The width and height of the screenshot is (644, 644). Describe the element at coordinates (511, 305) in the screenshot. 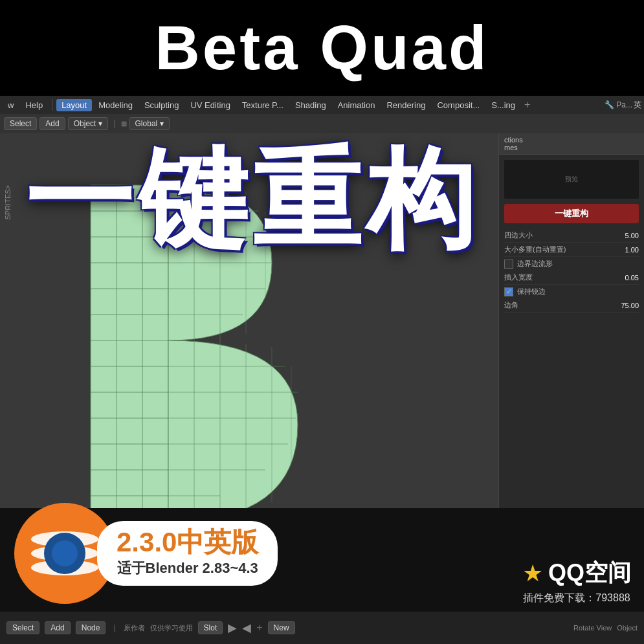

I see `row-label-6: 边角` at that location.